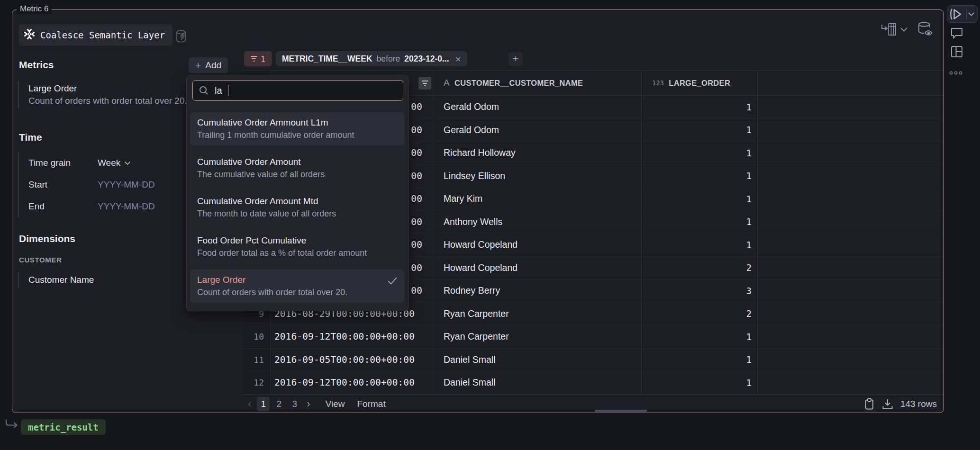 This screenshot has width=980, height=450. What do you see at coordinates (957, 34) in the screenshot?
I see `comment-icon` at bounding box center [957, 34].